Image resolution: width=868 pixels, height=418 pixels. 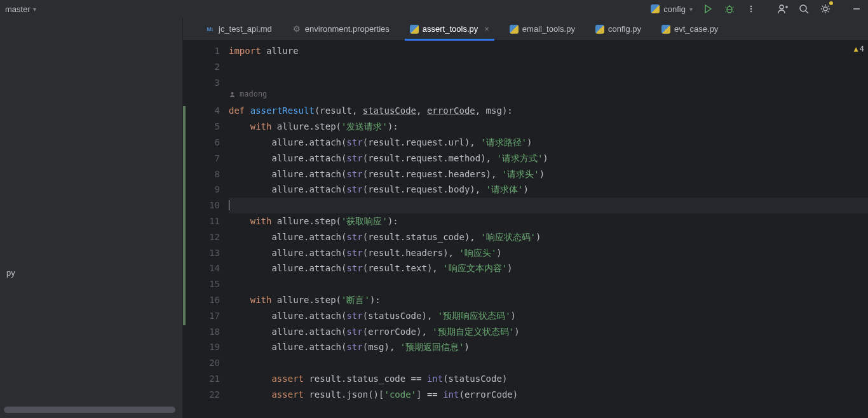 What do you see at coordinates (859, 49) in the screenshot?
I see `warnings-indicator: ▲ 4` at bounding box center [859, 49].